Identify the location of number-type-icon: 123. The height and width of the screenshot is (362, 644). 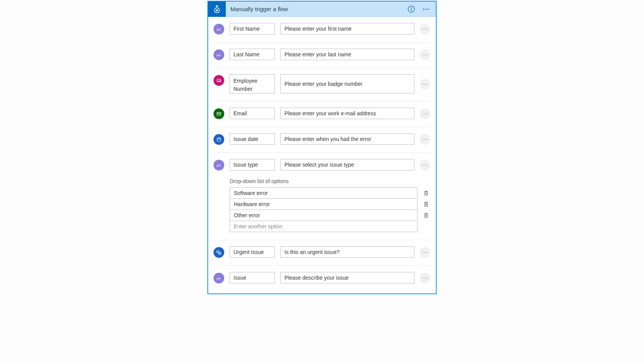
(219, 80).